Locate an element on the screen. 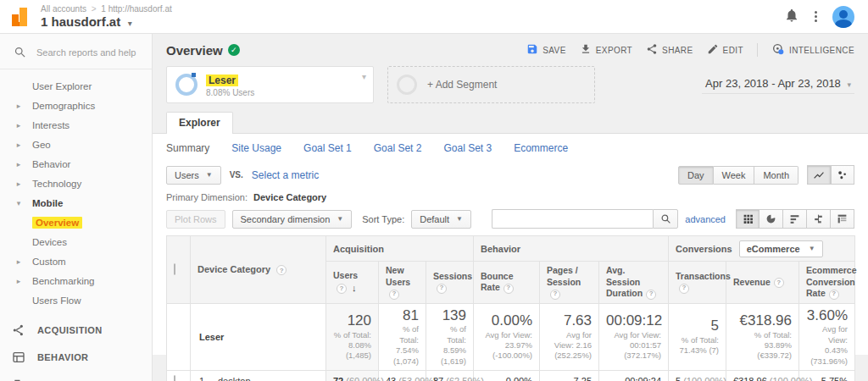  more-options-kebab-icon is located at coordinates (815, 17).